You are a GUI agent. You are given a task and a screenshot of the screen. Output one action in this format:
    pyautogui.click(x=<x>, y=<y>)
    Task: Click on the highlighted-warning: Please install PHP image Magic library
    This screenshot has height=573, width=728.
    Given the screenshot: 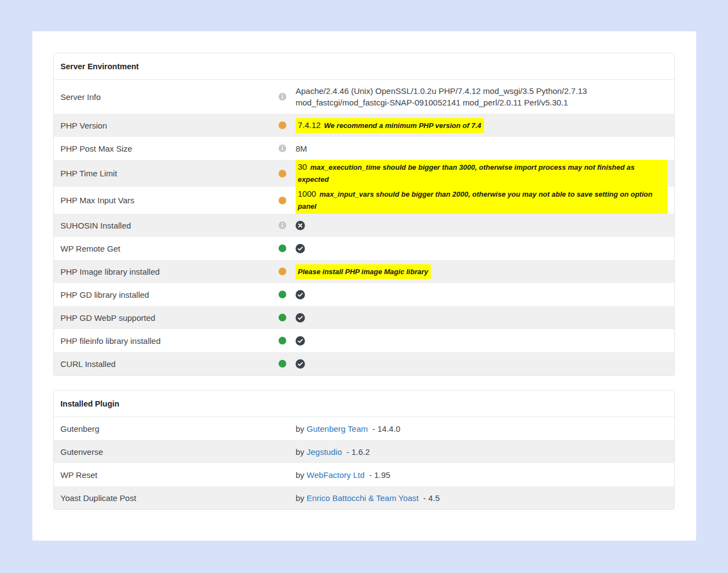 What is the action you would take?
    pyautogui.click(x=363, y=271)
    